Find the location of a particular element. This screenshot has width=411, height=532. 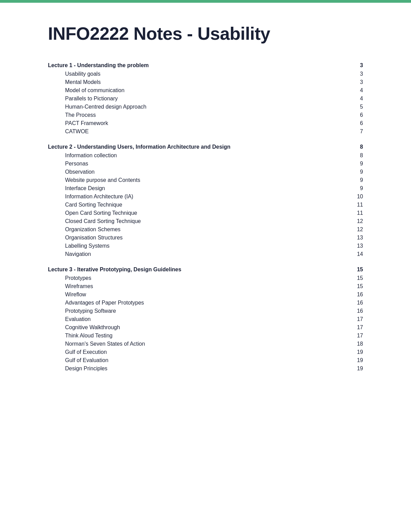

toc-item-page-1-5: 10 is located at coordinates (356, 197).